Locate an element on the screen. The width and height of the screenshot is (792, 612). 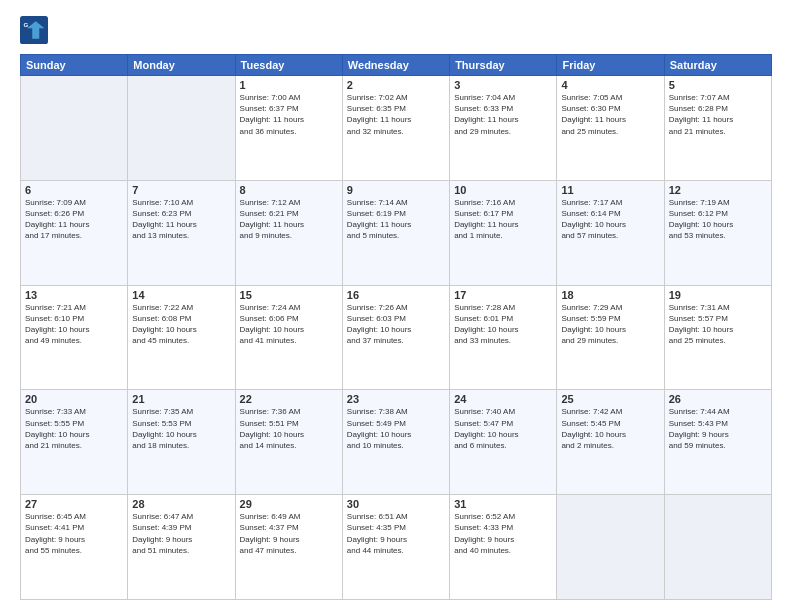
day-number: 29 is located at coordinates (289, 504).